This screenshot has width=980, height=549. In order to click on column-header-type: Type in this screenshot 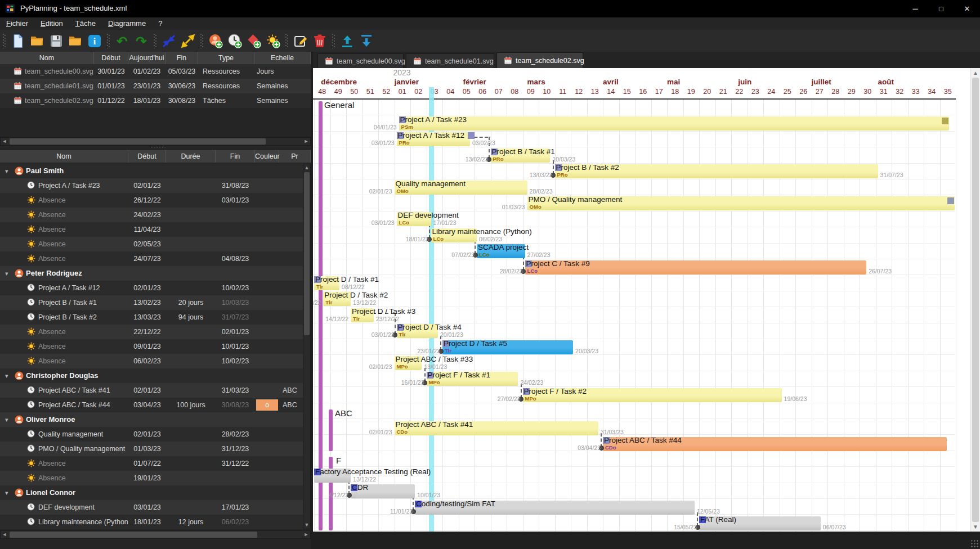, I will do `click(226, 58)`.